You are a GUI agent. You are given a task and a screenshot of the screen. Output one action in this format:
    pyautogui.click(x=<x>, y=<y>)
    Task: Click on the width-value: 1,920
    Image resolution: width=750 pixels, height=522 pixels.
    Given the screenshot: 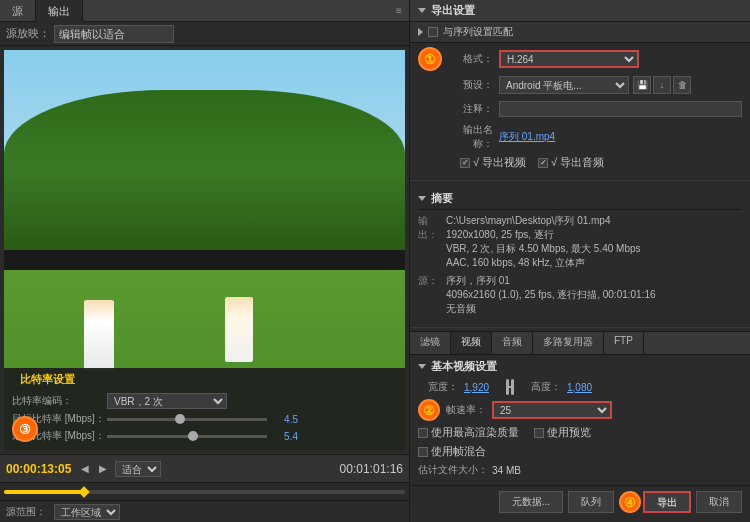 What is the action you would take?
    pyautogui.click(x=482, y=388)
    